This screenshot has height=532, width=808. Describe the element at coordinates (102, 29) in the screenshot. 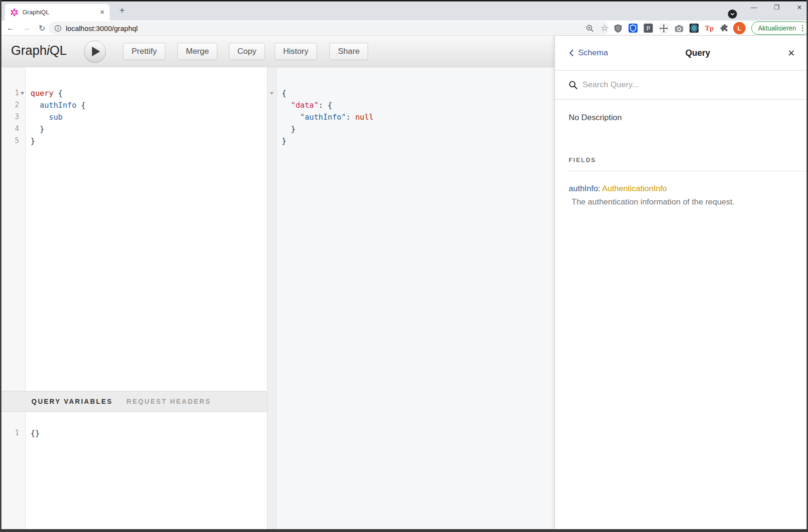

I see `url-text: localhost:3000/graphql` at that location.